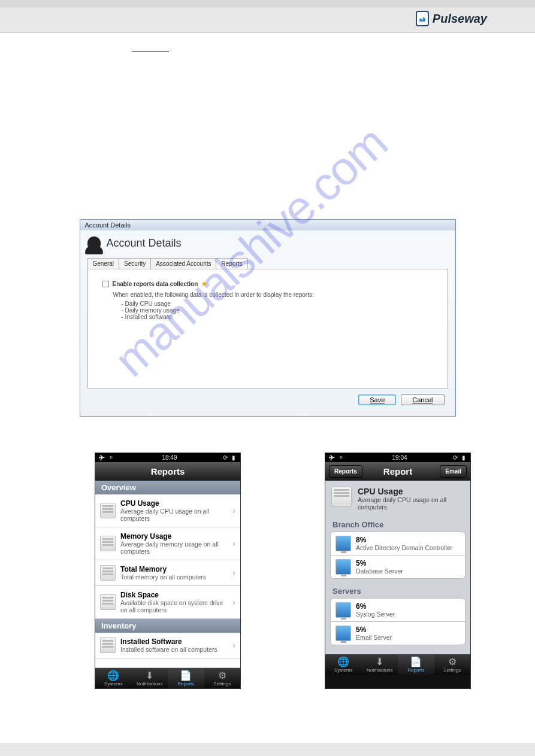 The height and width of the screenshot is (756, 535). I want to click on save-button: Save, so click(377, 400).